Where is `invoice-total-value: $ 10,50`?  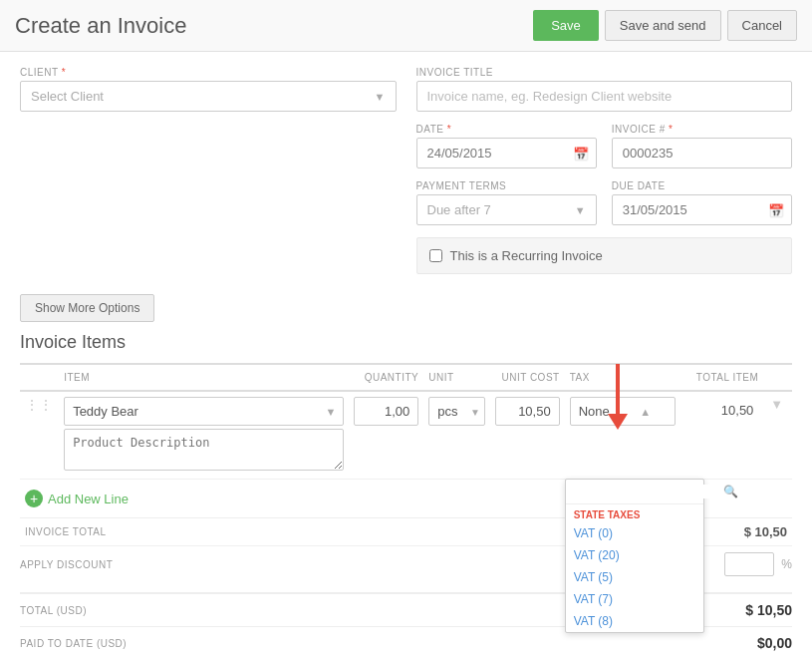
invoice-total-value: $ 10,50 is located at coordinates (765, 532).